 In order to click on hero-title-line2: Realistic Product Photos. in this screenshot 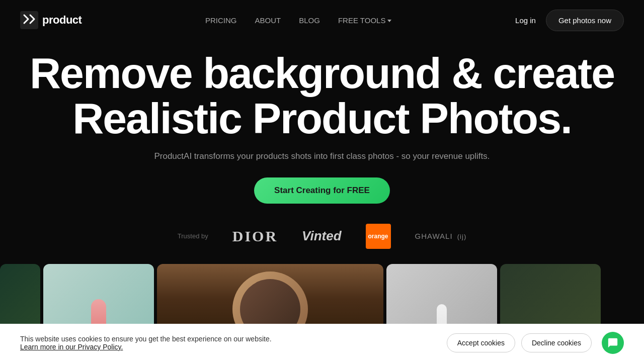, I will do `click(322, 118)`.